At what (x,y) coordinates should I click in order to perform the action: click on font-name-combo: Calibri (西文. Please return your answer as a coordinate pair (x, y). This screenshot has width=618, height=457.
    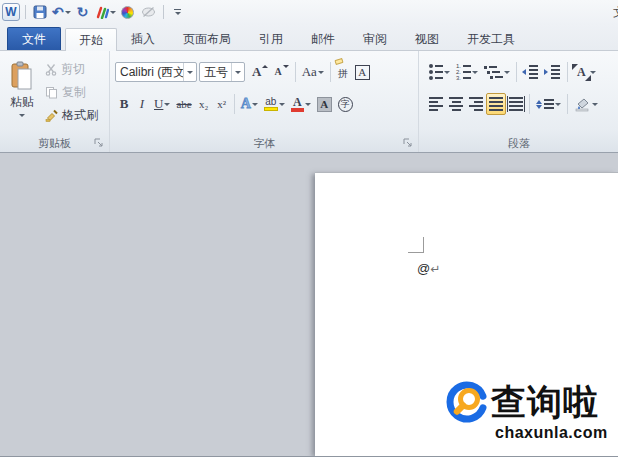
    Looking at the image, I should click on (156, 72).